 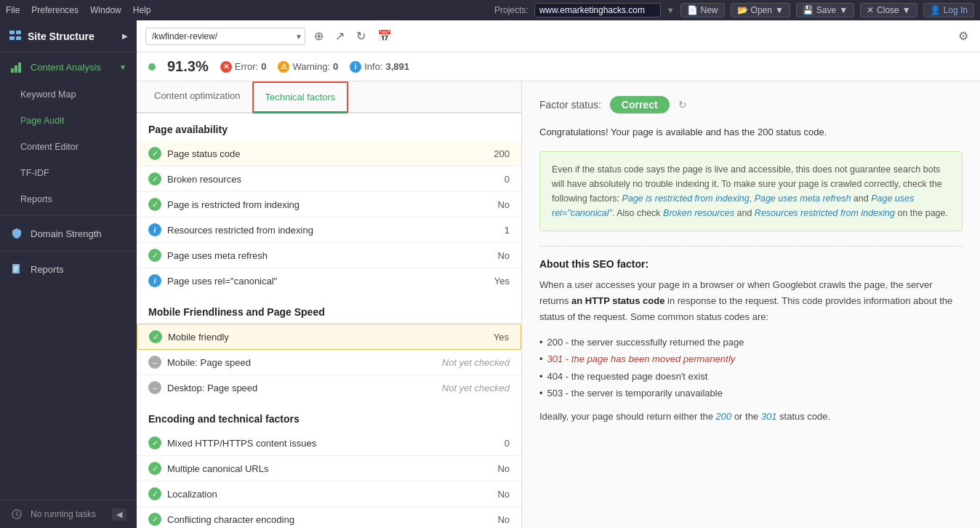 I want to click on sidebar-item-content-editor: Content Editor, so click(x=68, y=147).